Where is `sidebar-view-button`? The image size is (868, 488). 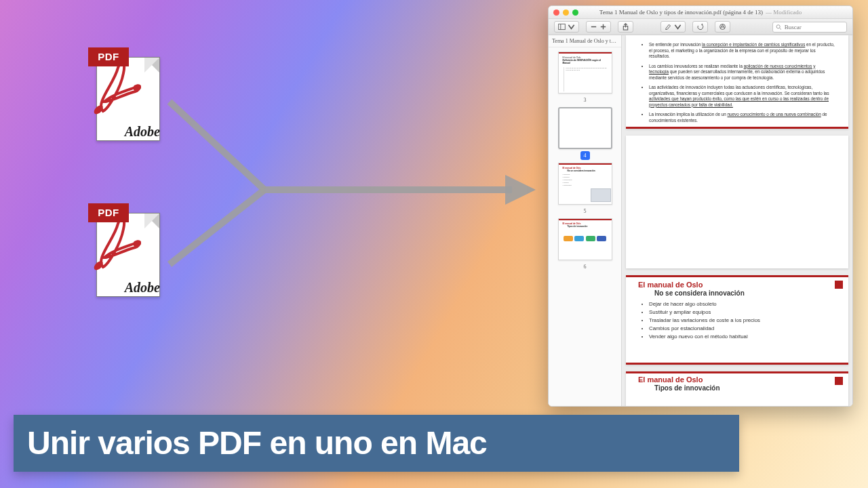 sidebar-view-button is located at coordinates (567, 27).